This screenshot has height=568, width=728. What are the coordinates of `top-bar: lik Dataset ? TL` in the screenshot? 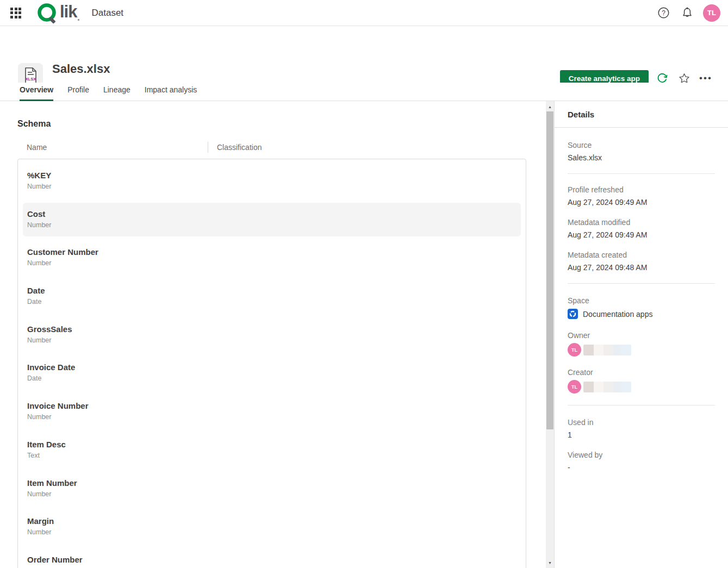 It's located at (364, 13).